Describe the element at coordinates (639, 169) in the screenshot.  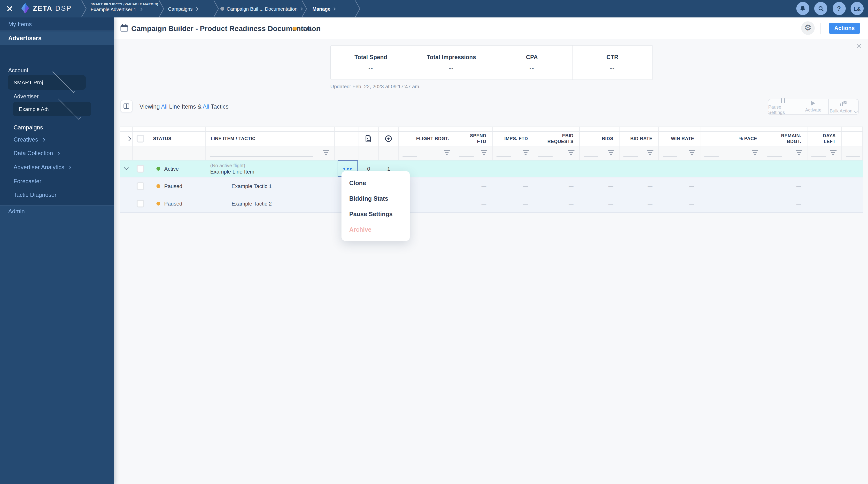
I see `cell-bid-rate: —` at that location.